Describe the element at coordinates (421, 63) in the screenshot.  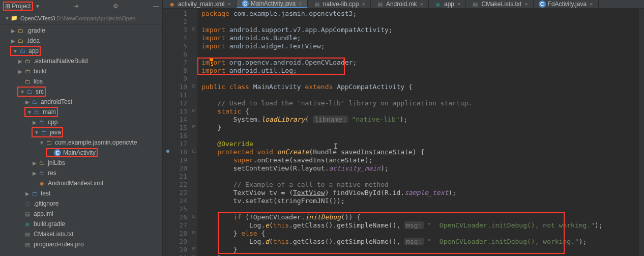
I see `code-line: import org.opencv.android.OpenCVLoader;` at that location.